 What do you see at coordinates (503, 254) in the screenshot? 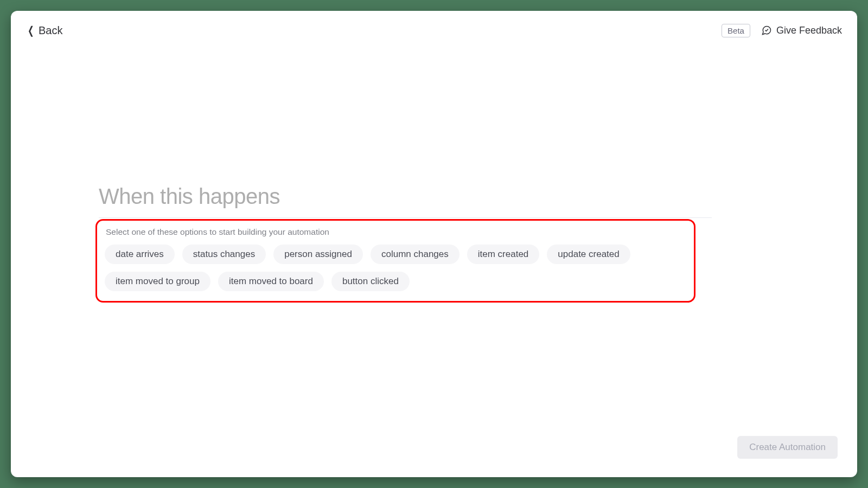
I see `trigger-option-item-created: item created` at bounding box center [503, 254].